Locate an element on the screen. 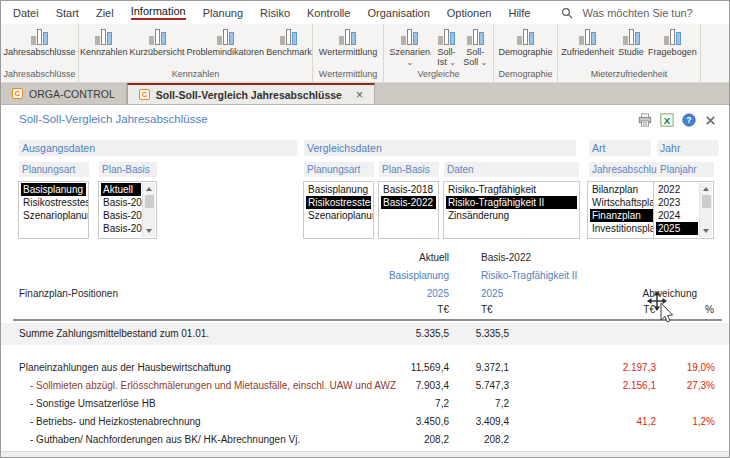 This screenshot has height=458, width=730. demographie-button: Demographie is located at coordinates (525, 42).